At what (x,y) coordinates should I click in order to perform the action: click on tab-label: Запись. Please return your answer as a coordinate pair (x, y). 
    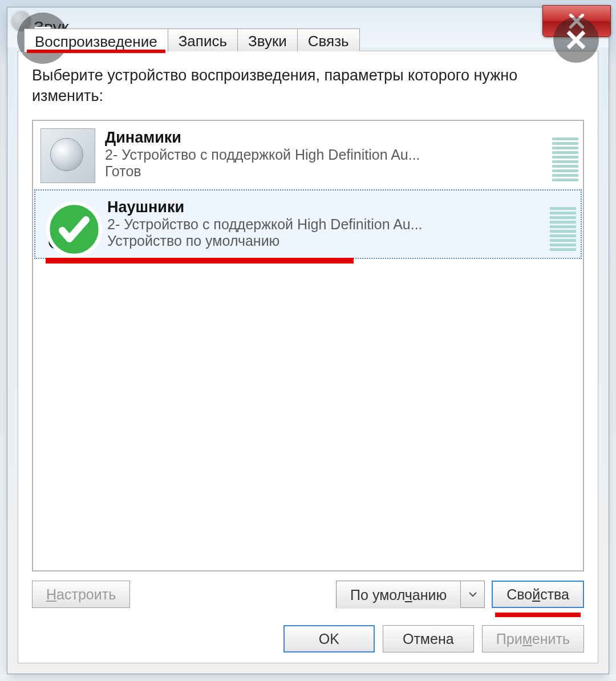
    Looking at the image, I should click on (203, 41).